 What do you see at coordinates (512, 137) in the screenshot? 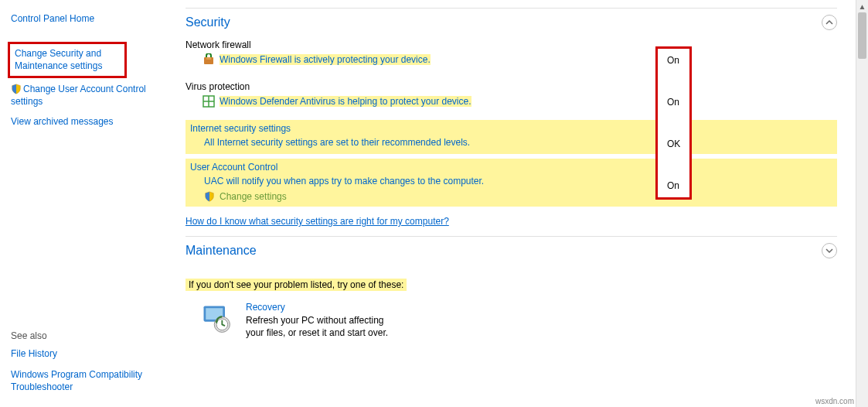
I see `internet-security-item: Internet security settings All Internet …` at bounding box center [512, 137].